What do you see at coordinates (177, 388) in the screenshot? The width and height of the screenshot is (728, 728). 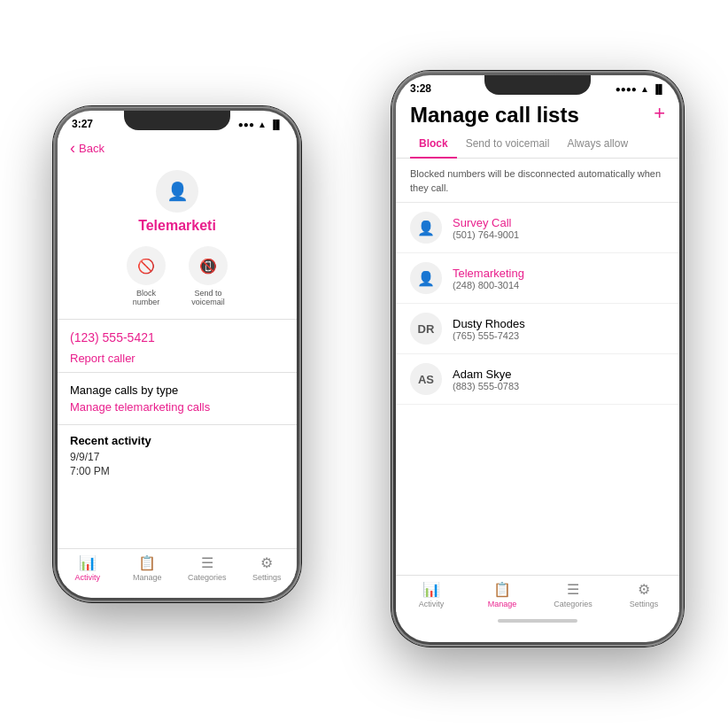 I see `manage-calls-label: Manage calls by type` at bounding box center [177, 388].